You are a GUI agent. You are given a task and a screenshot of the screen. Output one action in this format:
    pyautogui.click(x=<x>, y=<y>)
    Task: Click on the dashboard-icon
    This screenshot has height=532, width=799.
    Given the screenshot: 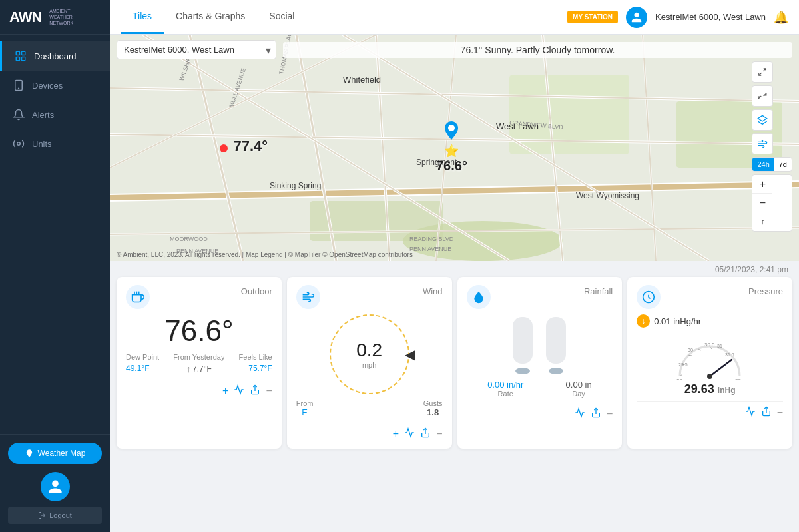 What is the action you would take?
    pyautogui.click(x=21, y=56)
    